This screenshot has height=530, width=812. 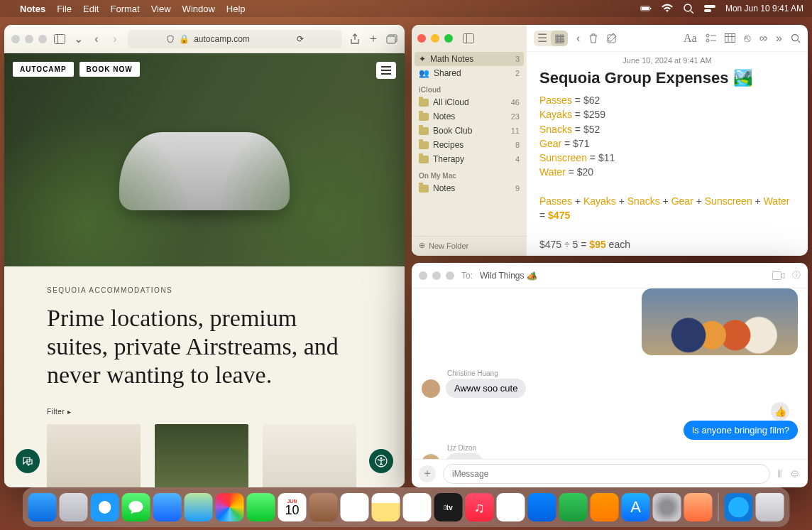 I want to click on dock-numbers, so click(x=574, y=507).